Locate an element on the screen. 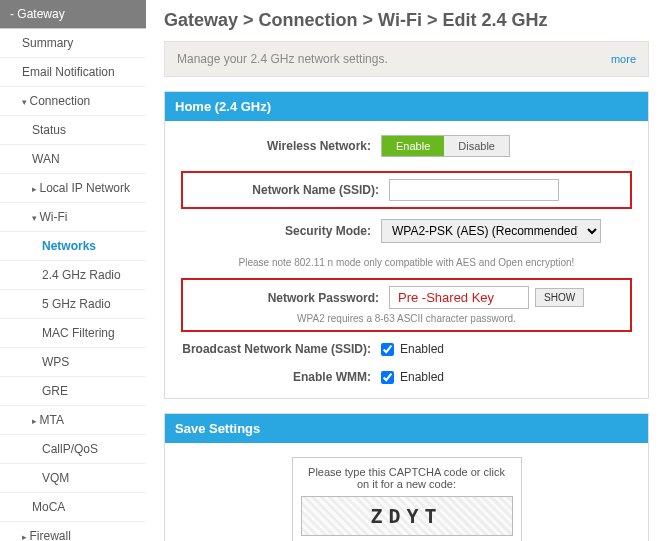  wmm-checkbox is located at coordinates (388, 378).